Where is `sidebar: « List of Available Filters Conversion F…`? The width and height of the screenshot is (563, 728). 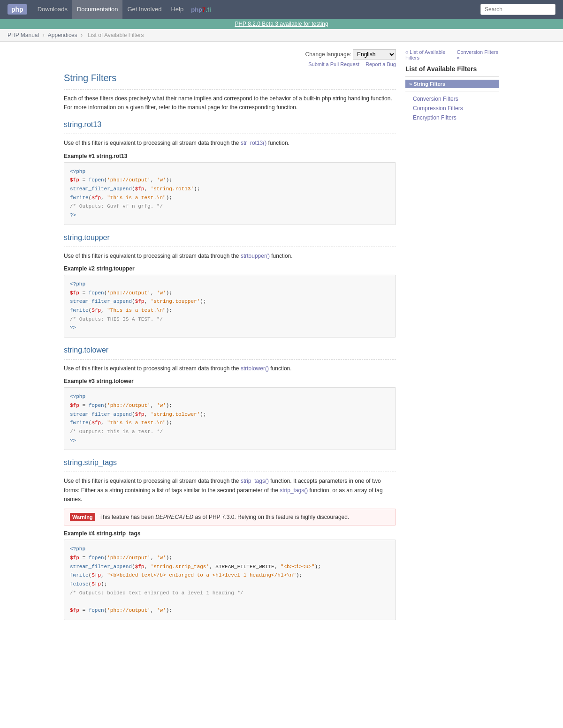 sidebar: « List of Available Filters Conversion F… is located at coordinates (452, 338).